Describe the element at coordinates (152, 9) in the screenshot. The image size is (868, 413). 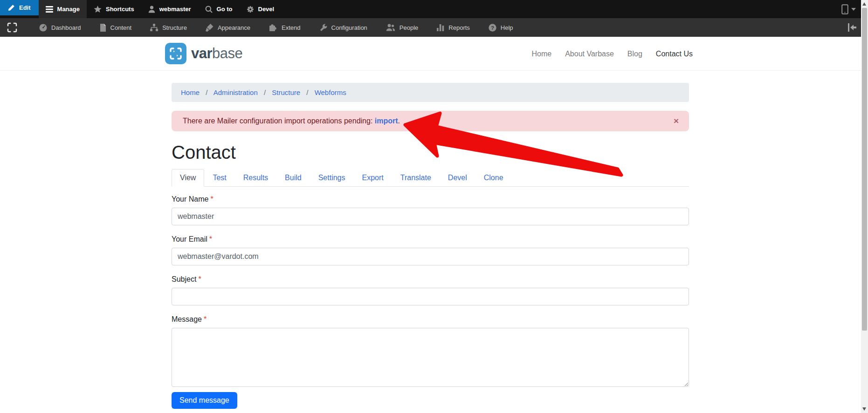
I see `user-icon` at that location.